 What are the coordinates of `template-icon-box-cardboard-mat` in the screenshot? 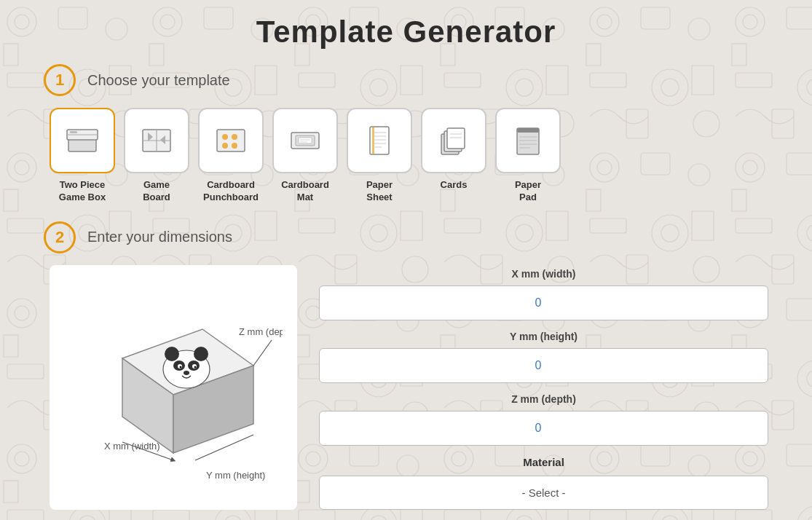 It's located at (305, 141).